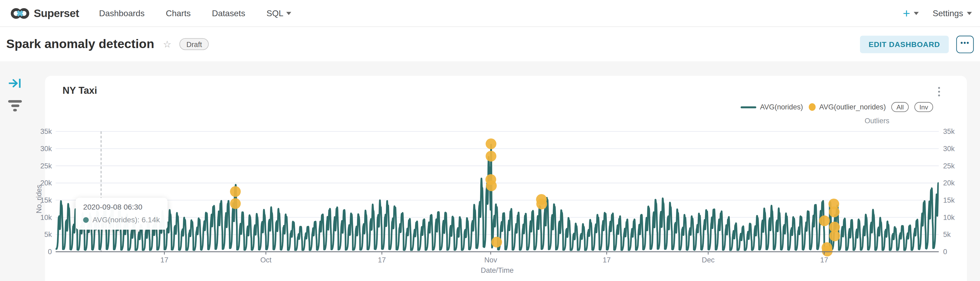 The image size is (980, 281). Describe the element at coordinates (20, 13) in the screenshot. I see `superset-logo-icon` at that location.